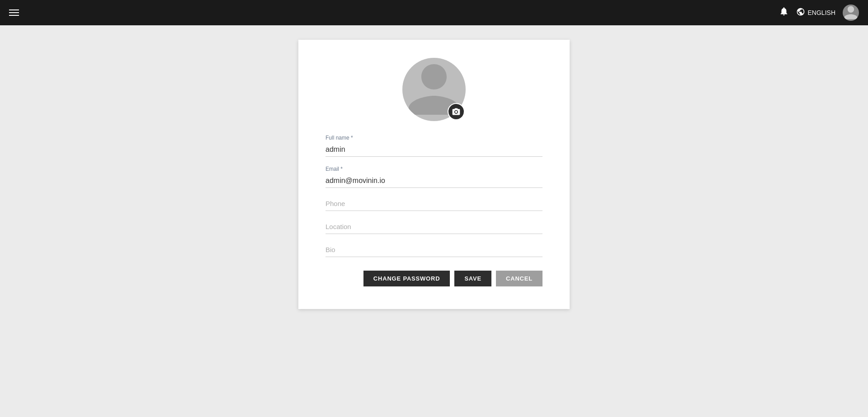 The width and height of the screenshot is (868, 417). I want to click on camera-upload-button, so click(456, 112).